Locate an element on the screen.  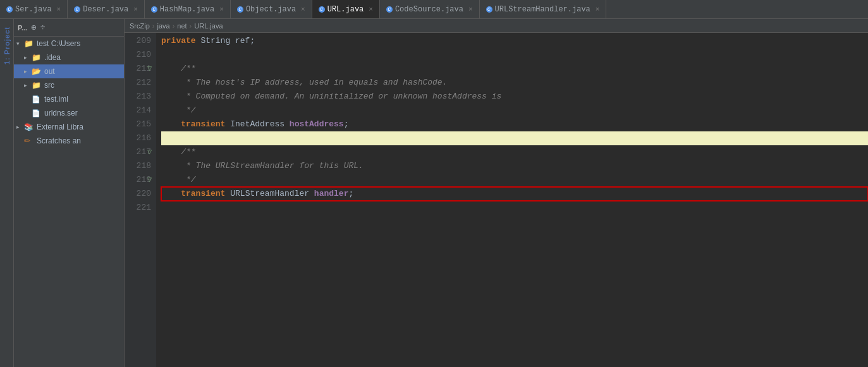
tab-label-ser: Ser.java is located at coordinates (34, 9).